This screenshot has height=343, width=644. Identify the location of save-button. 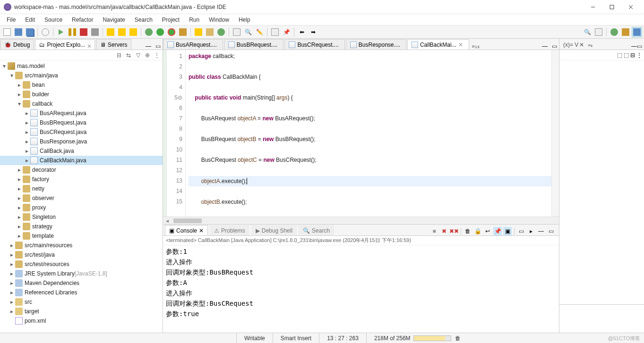
(18, 32).